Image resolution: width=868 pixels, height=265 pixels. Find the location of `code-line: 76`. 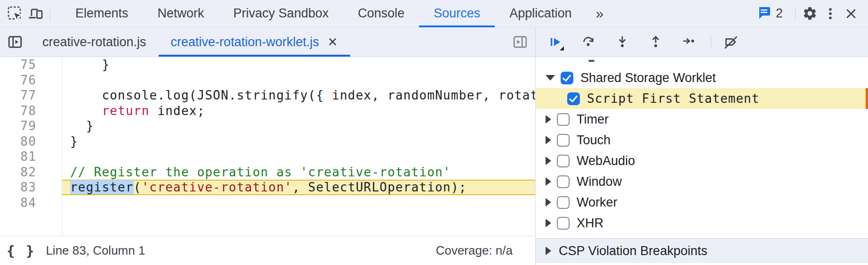

code-line: 76 is located at coordinates (267, 80).